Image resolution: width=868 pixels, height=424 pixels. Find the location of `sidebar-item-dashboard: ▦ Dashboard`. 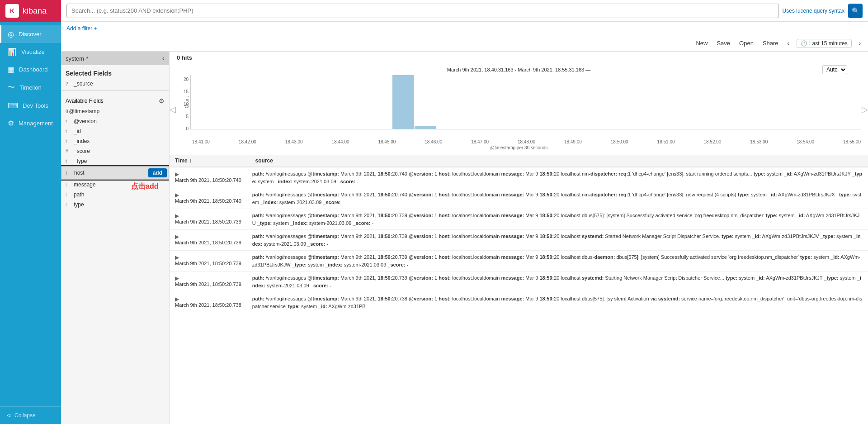

sidebar-item-dashboard: ▦ Dashboard is located at coordinates (31, 70).